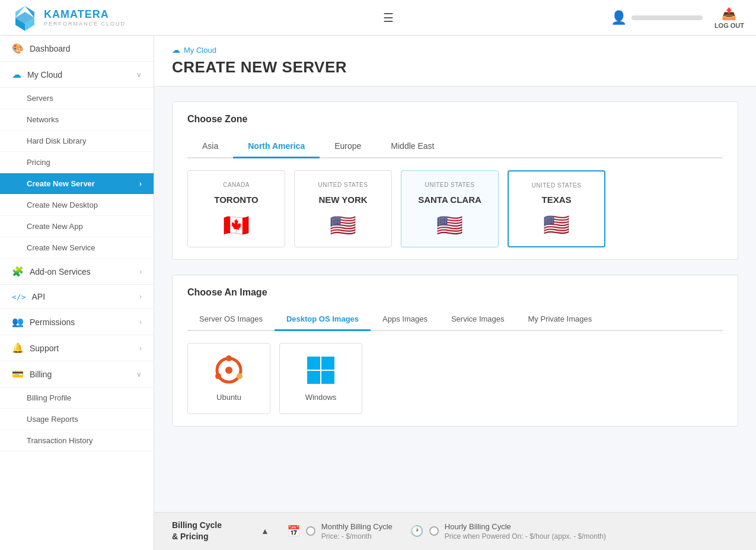 The height and width of the screenshot is (550, 756). I want to click on newyork-city: NEW YORK, so click(343, 199).